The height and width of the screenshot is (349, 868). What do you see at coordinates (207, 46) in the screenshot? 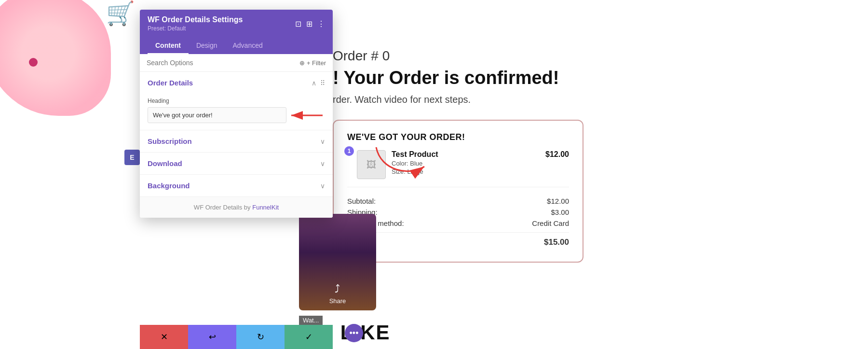
I see `tab-design: Design` at bounding box center [207, 46].